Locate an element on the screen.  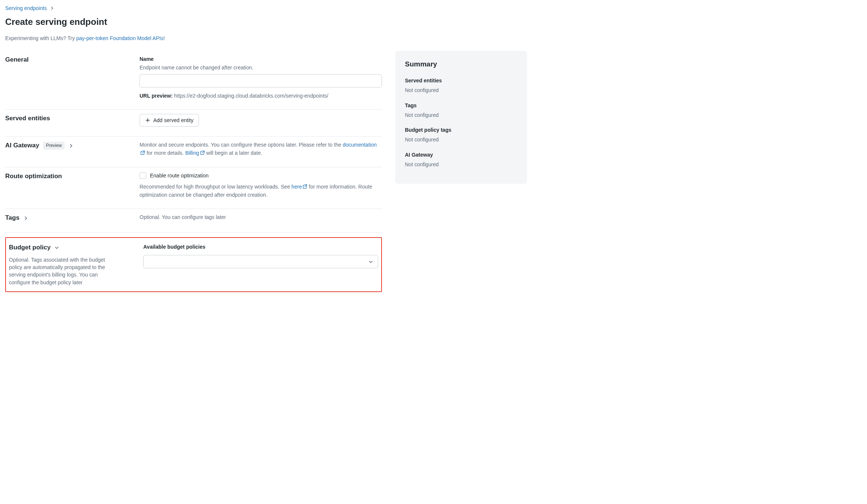
tags-hint: Optional. You can configure tags later is located at coordinates (261, 217).